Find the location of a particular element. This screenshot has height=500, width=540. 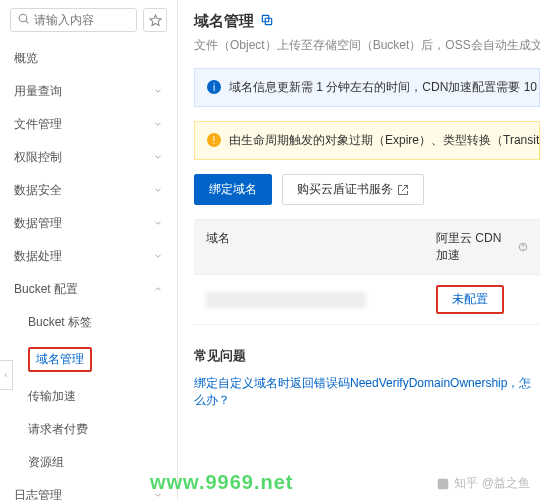

bind-domain-button: 绑定域名 is located at coordinates (233, 190).